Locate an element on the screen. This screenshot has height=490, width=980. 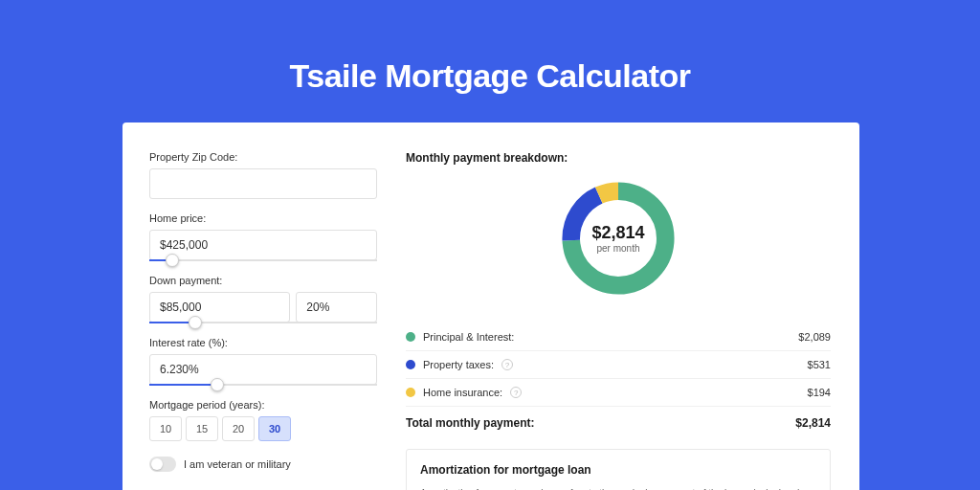
legend-principal-label: Principal & Interest: is located at coordinates (469, 337).